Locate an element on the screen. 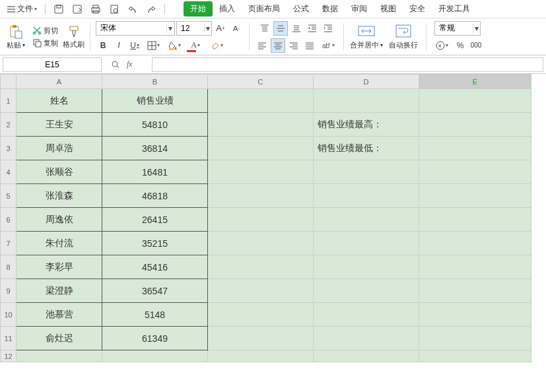 This screenshot has width=546, height=392. cell-A8: 李彩早 is located at coordinates (59, 267).